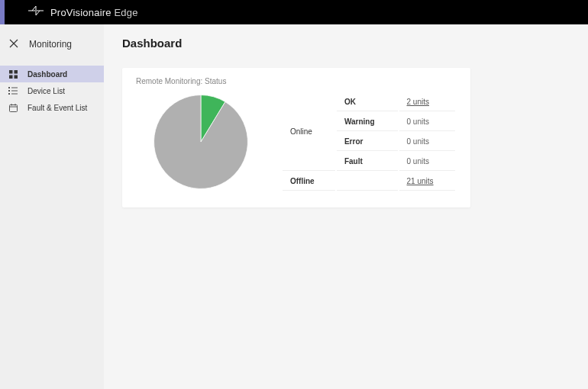 The height and width of the screenshot is (389, 588). I want to click on status-value-error: 0 units, so click(428, 142).